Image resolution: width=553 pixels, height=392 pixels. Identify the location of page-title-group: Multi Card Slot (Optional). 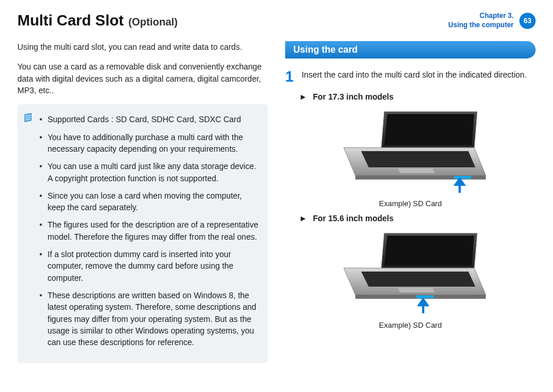
(97, 21).